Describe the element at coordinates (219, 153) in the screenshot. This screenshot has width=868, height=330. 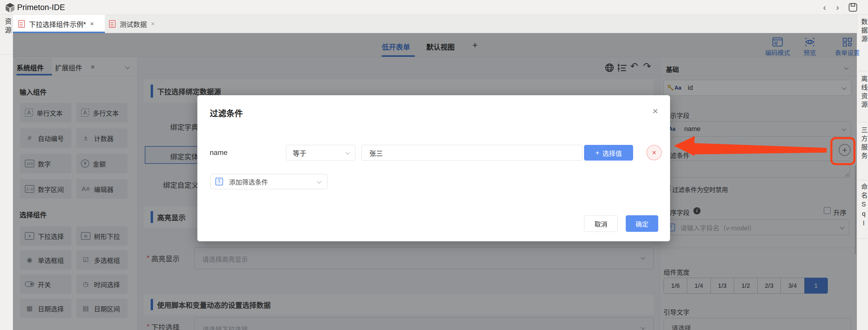
I see `condition-field-name: name` at that location.